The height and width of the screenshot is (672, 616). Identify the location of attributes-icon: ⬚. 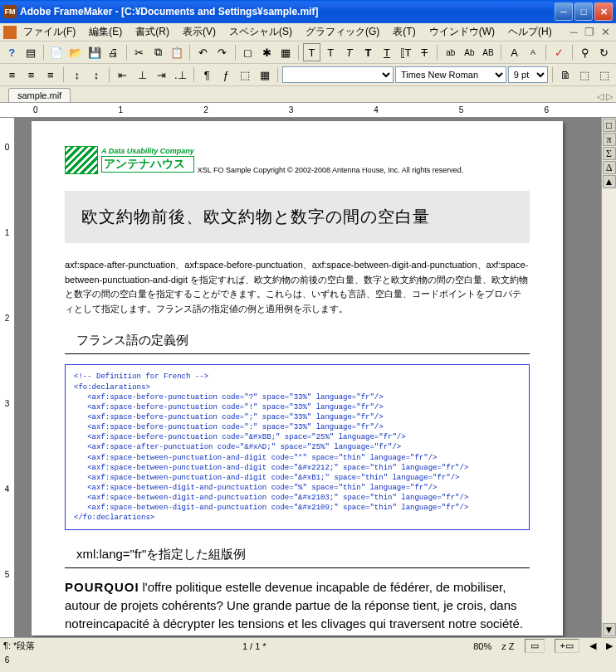
(604, 75).